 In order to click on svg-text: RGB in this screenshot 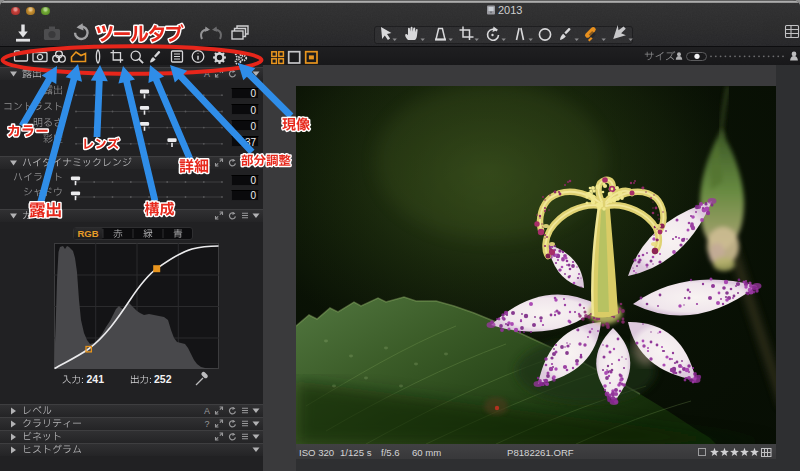, I will do `click(88, 234)`.